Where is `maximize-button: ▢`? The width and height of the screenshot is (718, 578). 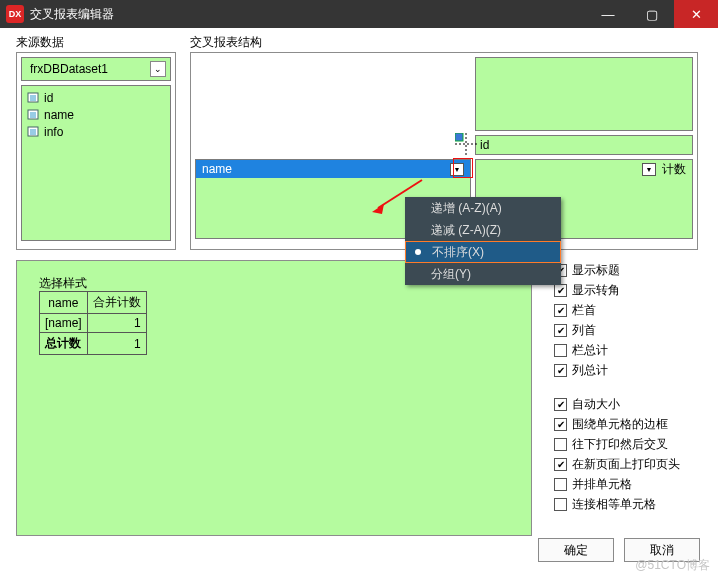
maximize-button: ▢ is located at coordinates (652, 14).